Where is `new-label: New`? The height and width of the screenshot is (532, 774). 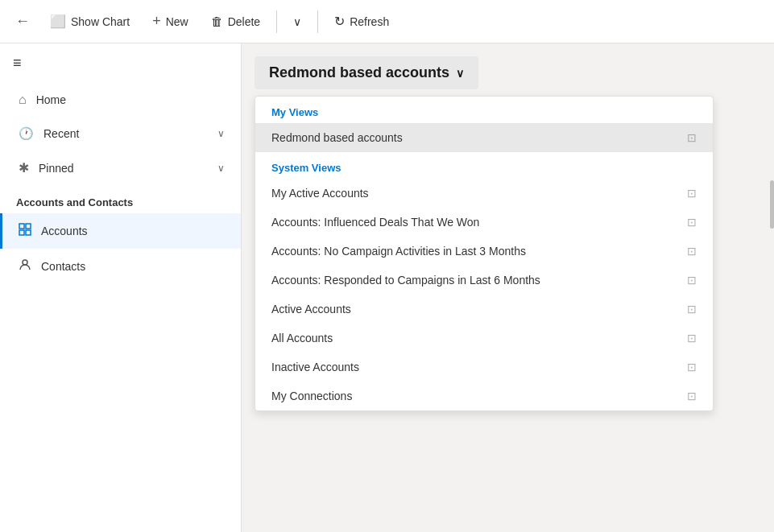 new-label: New is located at coordinates (177, 22).